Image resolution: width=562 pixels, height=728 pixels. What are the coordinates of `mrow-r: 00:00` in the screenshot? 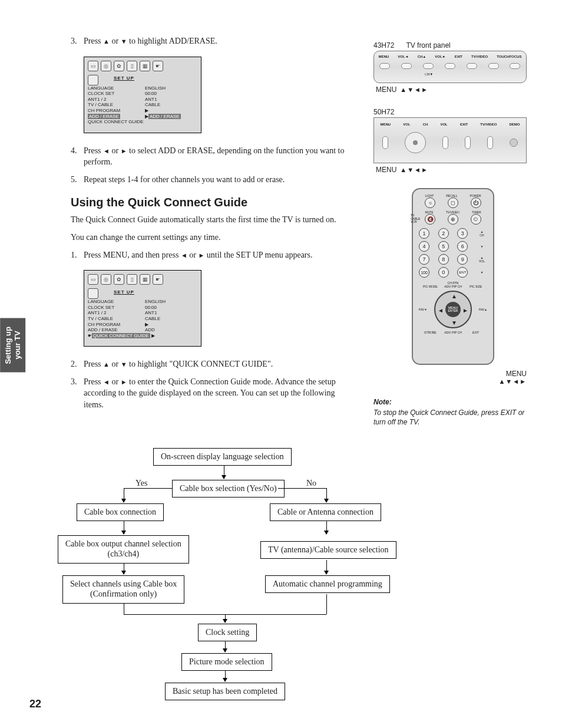 It's located at (171, 94).